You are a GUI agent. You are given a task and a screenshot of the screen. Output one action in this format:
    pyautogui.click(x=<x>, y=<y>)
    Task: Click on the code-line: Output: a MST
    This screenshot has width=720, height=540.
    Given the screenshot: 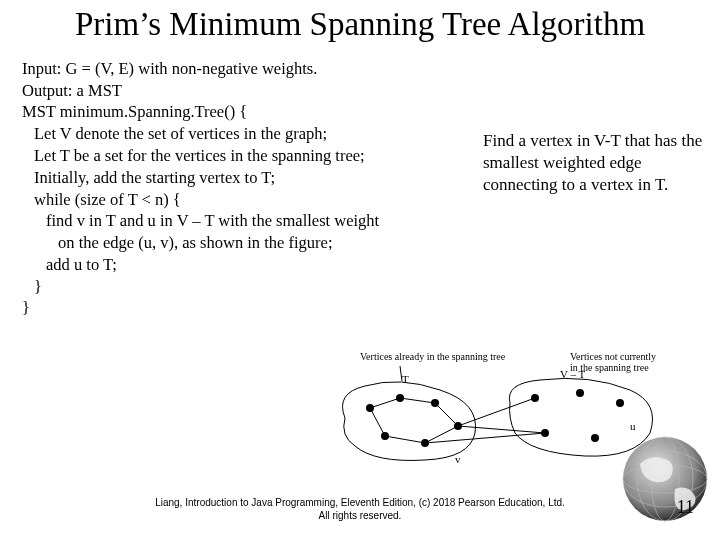 What is the action you would take?
    pyautogui.click(x=250, y=91)
    